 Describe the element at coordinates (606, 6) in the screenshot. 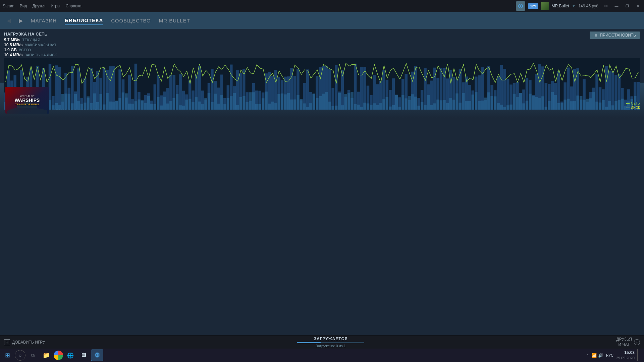

I see `email-icon: ✉` at that location.